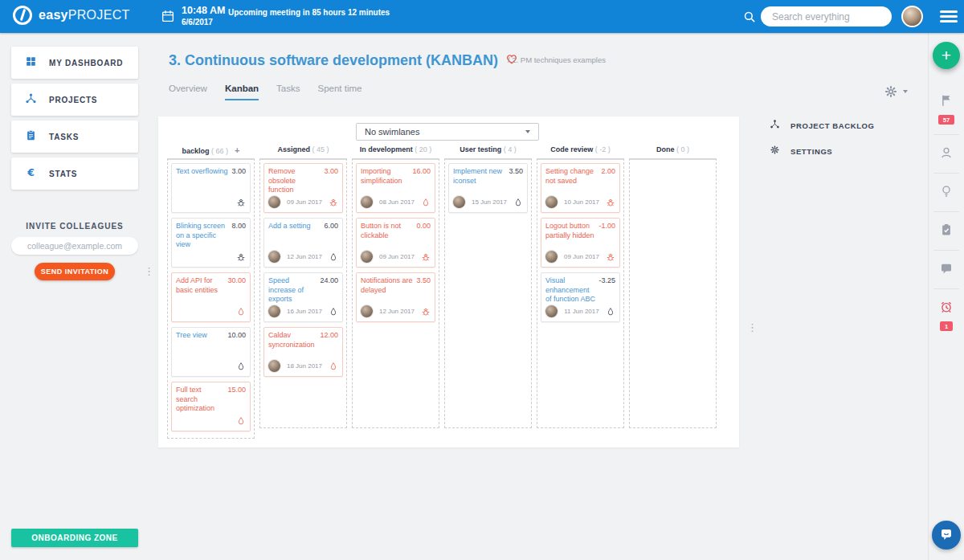 The width and height of the screenshot is (964, 560). Describe the element at coordinates (673, 293) in the screenshot. I see `column-dropzone` at that location.